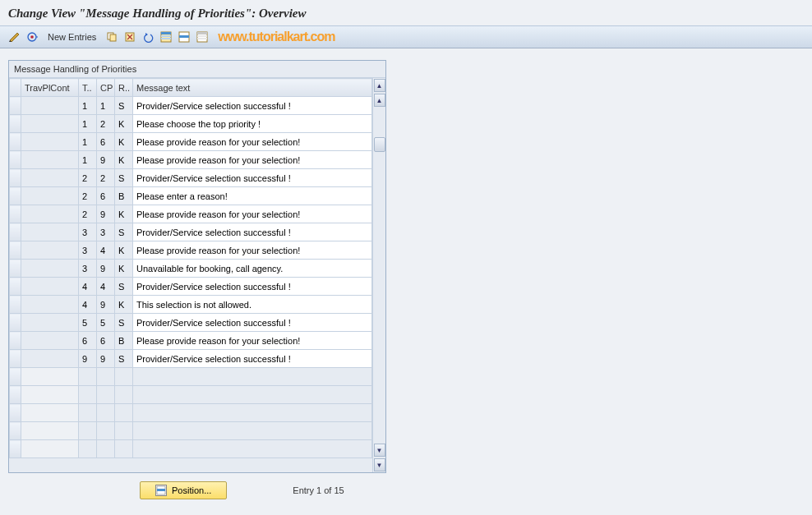 The height and width of the screenshot is (515, 812). What do you see at coordinates (253, 124) in the screenshot?
I see `cell-msg: Please choose the top priority !` at bounding box center [253, 124].